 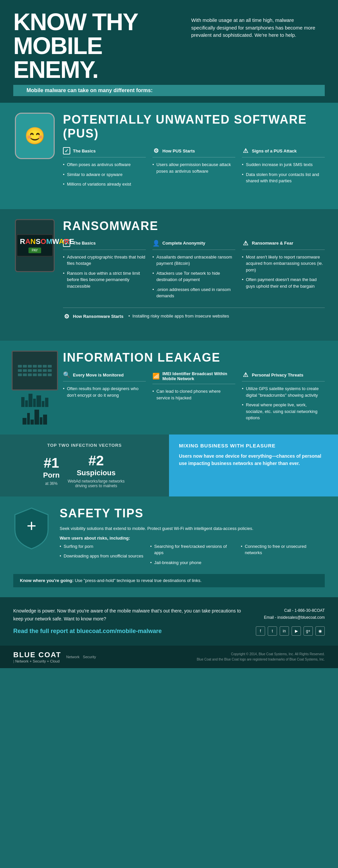 What do you see at coordinates (104, 280) in the screenshot?
I see `ransomware-bullet-2: Ransom is due within a strict time limit…` at bounding box center [104, 280].